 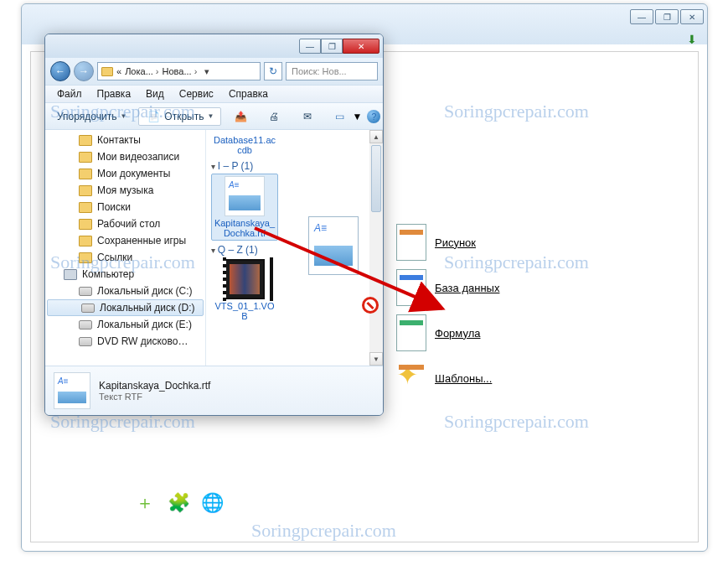 What do you see at coordinates (245, 145) in the screenshot?
I see `file-database11: Database11.accdb` at bounding box center [245, 145].